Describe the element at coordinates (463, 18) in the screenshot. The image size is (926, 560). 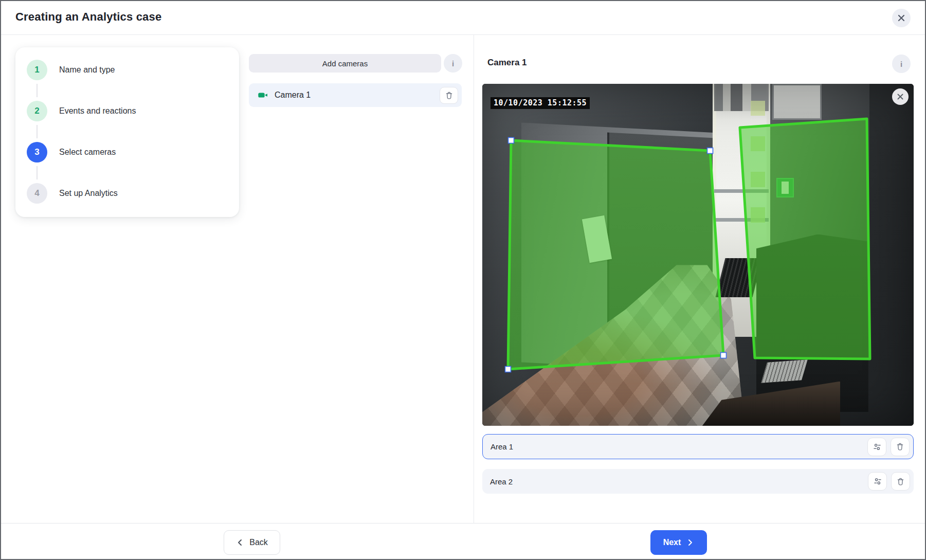
I see `dialog-header: Creating an Analytics case` at that location.